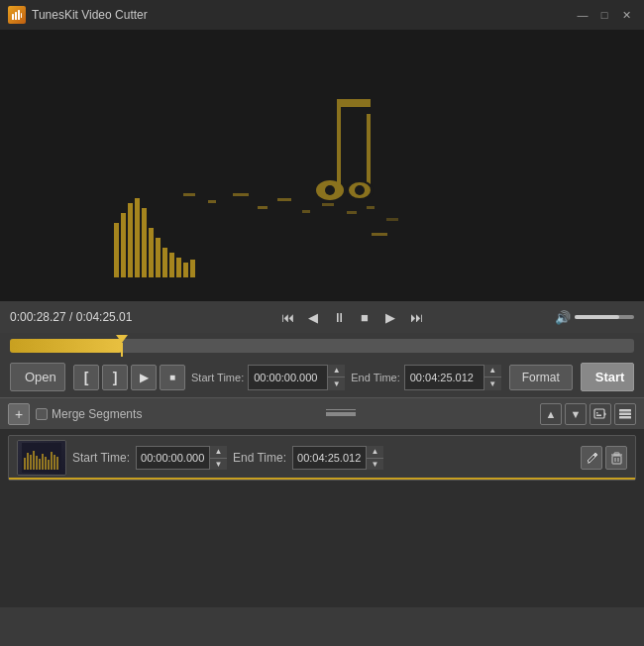 The width and height of the screenshot is (644, 646). What do you see at coordinates (616, 458) in the screenshot?
I see `segment-delete-button` at bounding box center [616, 458].